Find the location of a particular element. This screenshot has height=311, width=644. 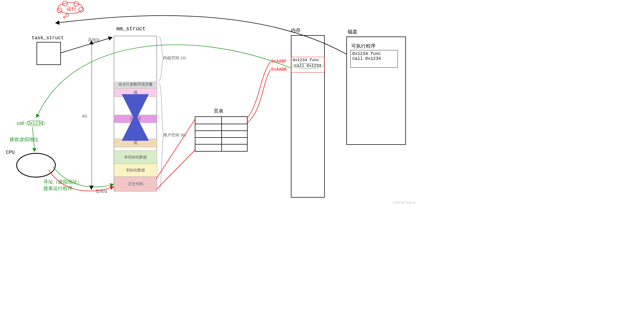

exec-title: 可执行程序 is located at coordinates (363, 46).